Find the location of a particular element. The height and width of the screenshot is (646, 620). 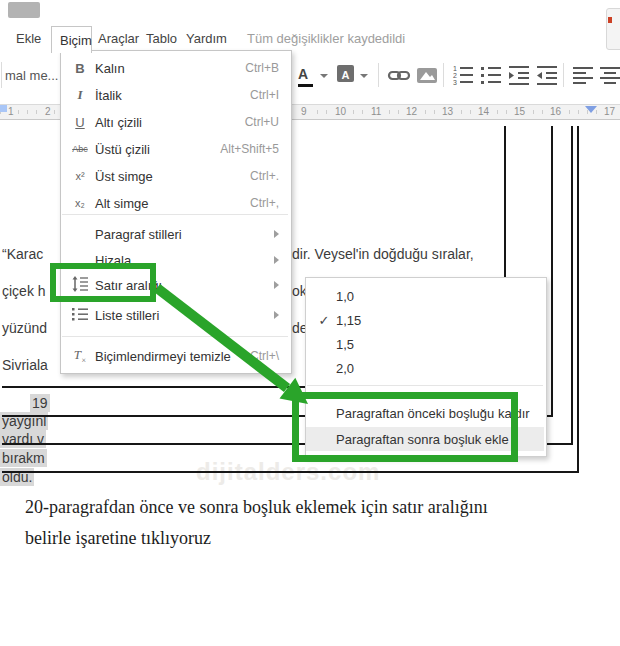

align-right-icon is located at coordinates (617, 75).